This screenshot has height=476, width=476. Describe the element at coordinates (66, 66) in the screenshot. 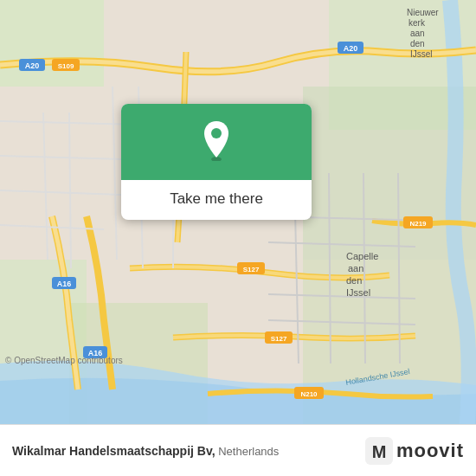

I see `svg-text: S109` at that location.